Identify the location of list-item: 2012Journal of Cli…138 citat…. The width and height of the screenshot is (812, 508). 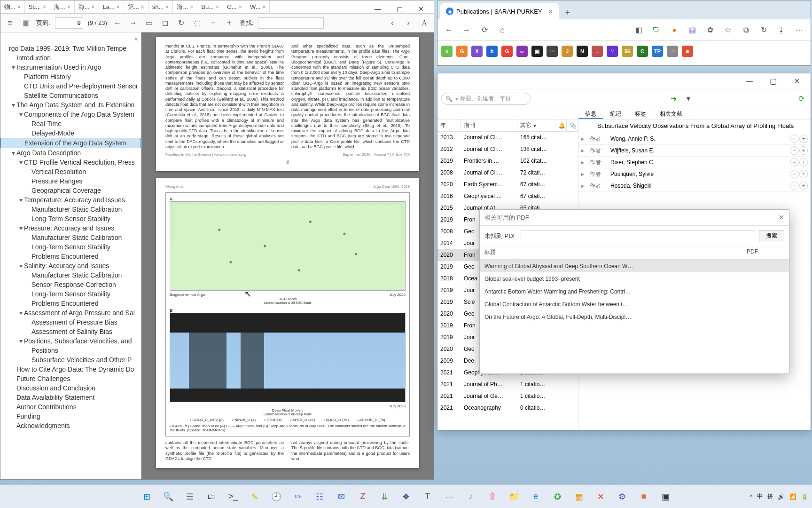
(508, 150).